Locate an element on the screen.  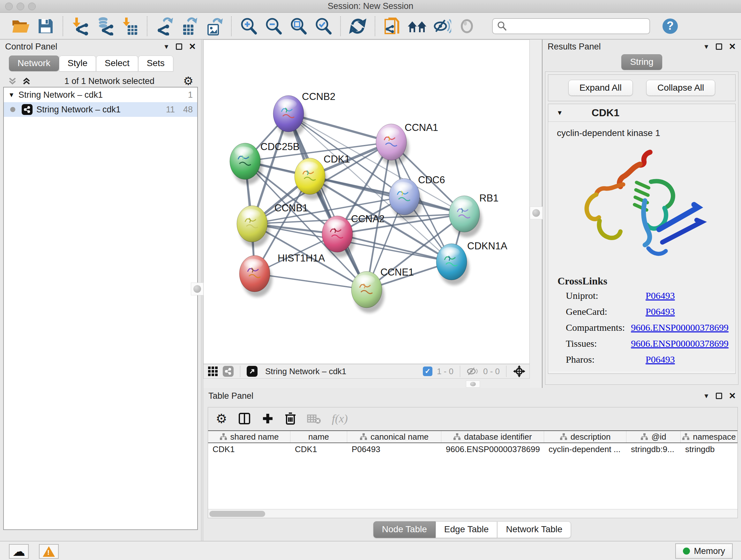
collapse-all-icon is located at coordinates (12, 81).